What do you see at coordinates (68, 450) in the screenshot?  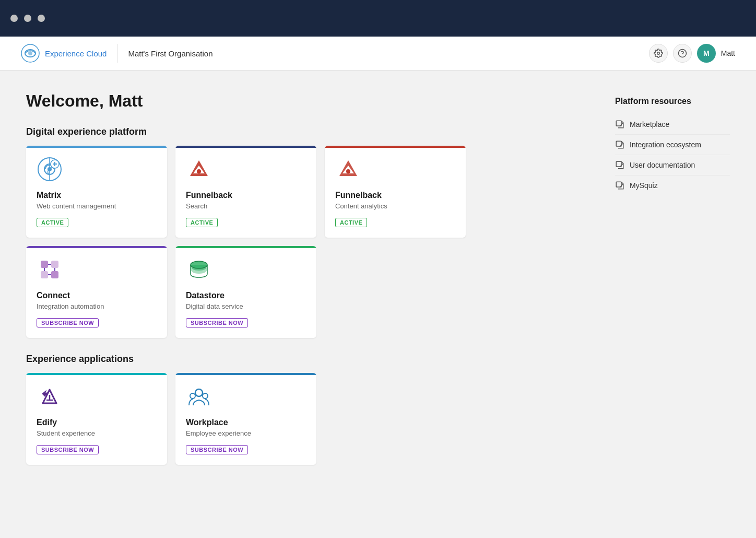 I see `edify-status: SUBSCRIBE NOW` at bounding box center [68, 450].